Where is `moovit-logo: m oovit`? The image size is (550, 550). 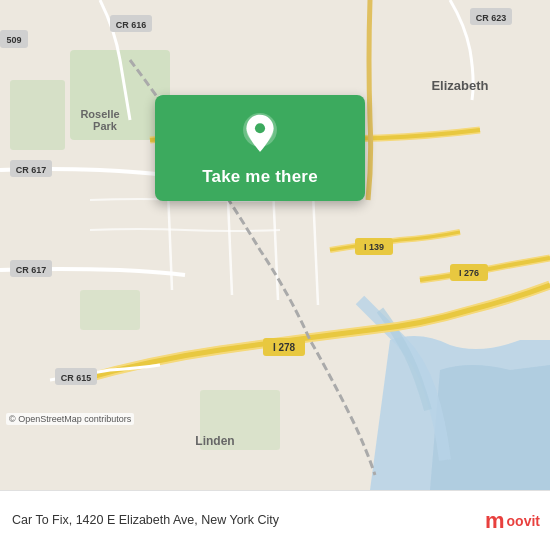 moovit-logo: m oovit is located at coordinates (512, 521).